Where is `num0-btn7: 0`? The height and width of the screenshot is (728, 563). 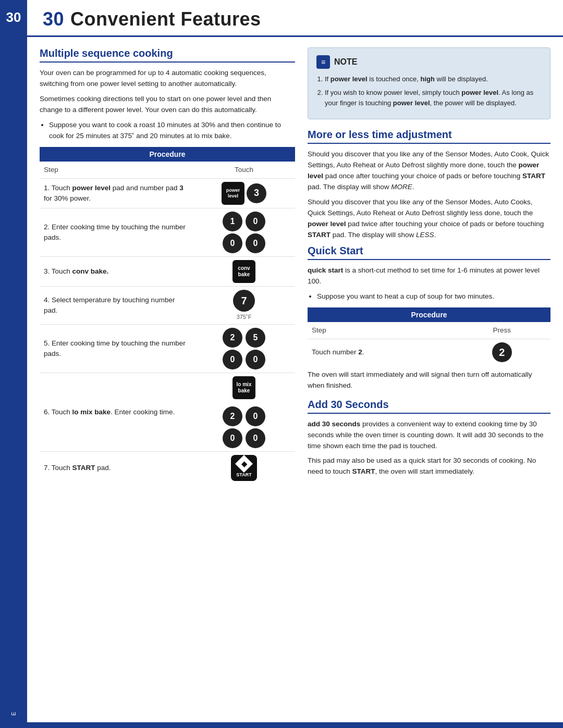 num0-btn7: 0 is located at coordinates (232, 438).